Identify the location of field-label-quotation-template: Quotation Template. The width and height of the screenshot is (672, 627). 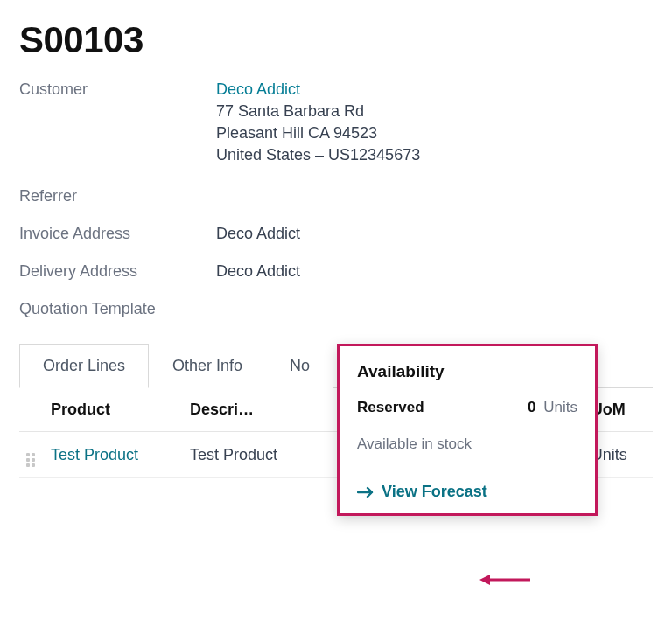
(117, 310).